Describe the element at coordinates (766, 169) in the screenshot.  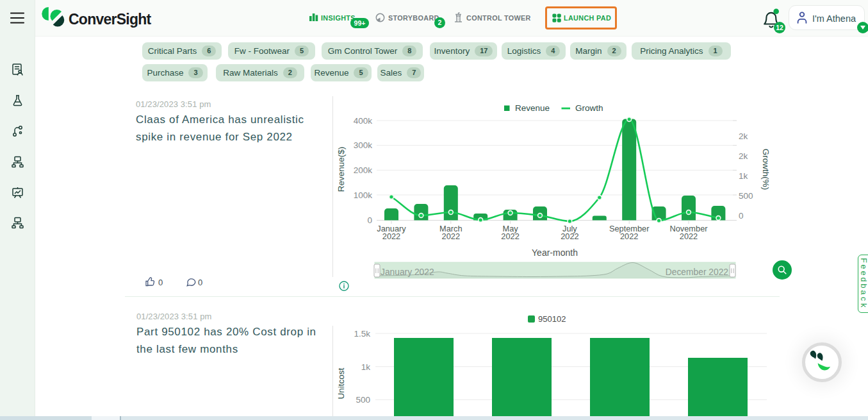
I see `svg-text: Growth(%)` at that location.